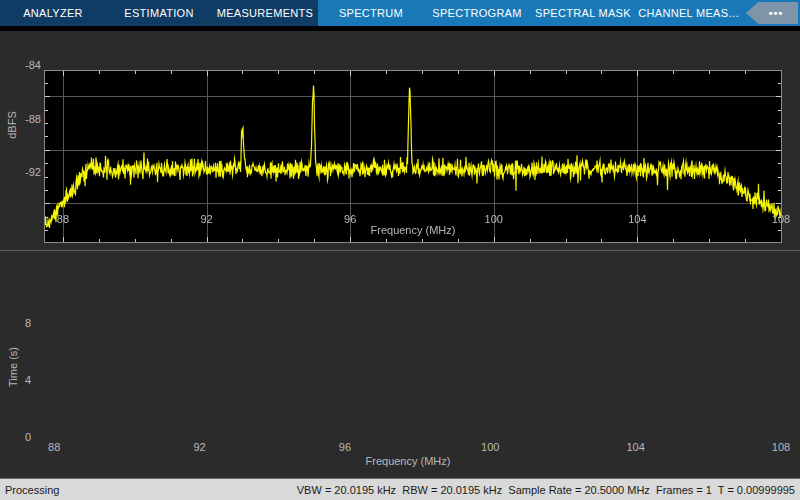 The image size is (800, 500). I want to click on ellipsis-icon: •••, so click(772, 13).